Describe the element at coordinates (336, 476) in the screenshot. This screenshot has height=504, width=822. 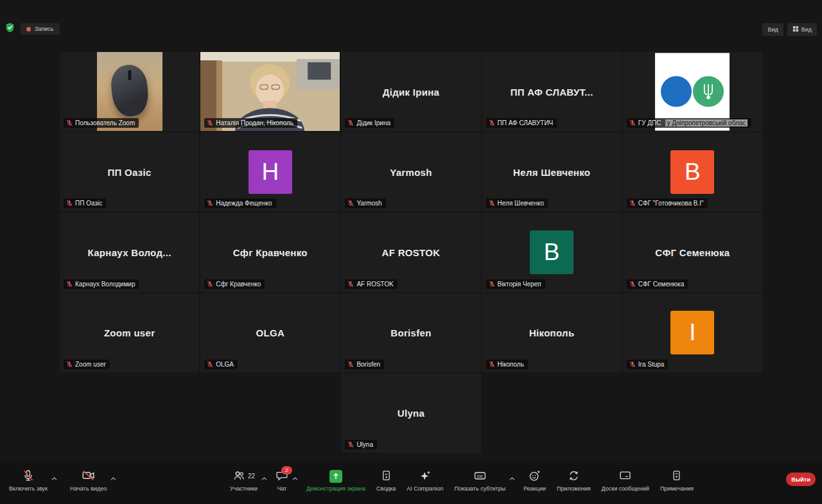
I see `share-screen-icon` at that location.